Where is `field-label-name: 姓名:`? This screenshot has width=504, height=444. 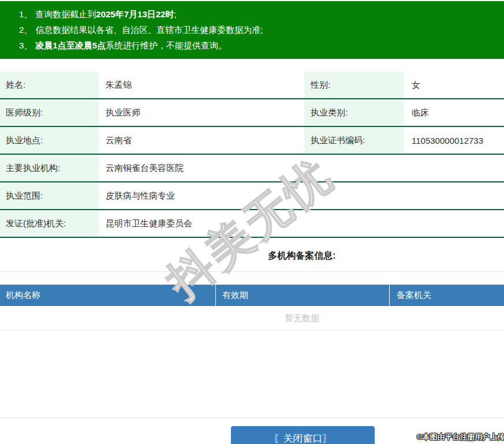 field-label-name: 姓名: is located at coordinates (50, 85).